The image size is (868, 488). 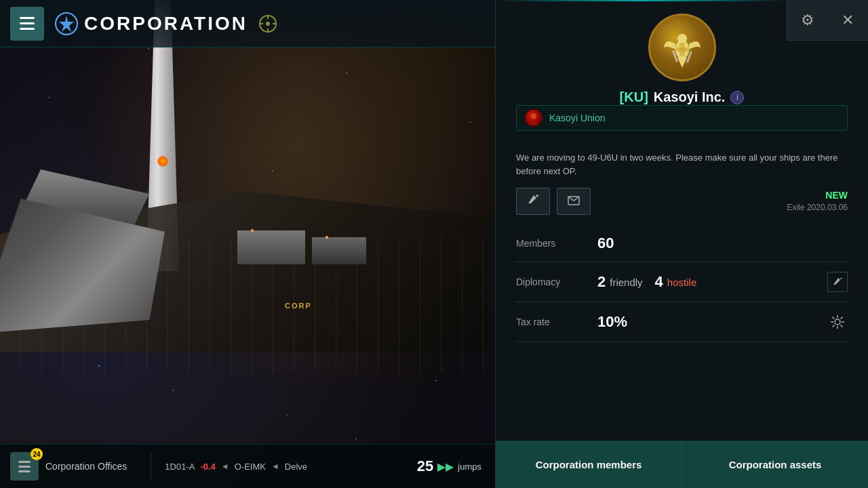 I want to click on diplomacy-hostile-label: hostile, so click(x=682, y=282).